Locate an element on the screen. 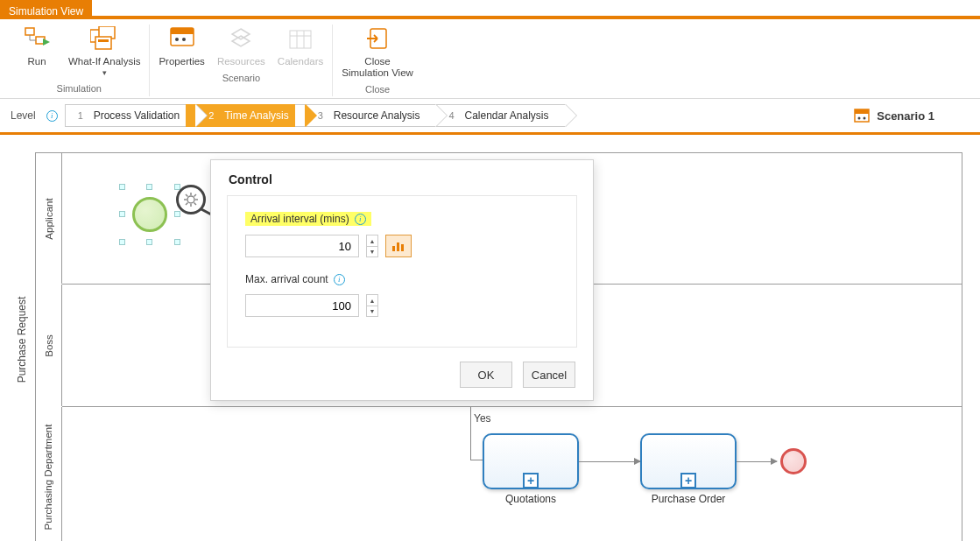  run-label: Run is located at coordinates (37, 61).